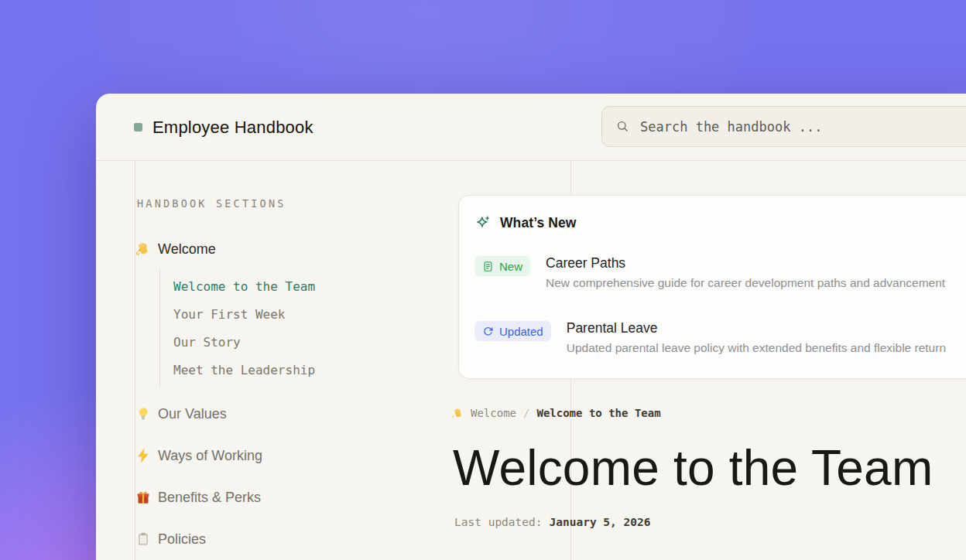 This screenshot has height=560, width=966. What do you see at coordinates (209, 498) in the screenshot?
I see `sidebar-item-label: Benefits & Perks` at bounding box center [209, 498].